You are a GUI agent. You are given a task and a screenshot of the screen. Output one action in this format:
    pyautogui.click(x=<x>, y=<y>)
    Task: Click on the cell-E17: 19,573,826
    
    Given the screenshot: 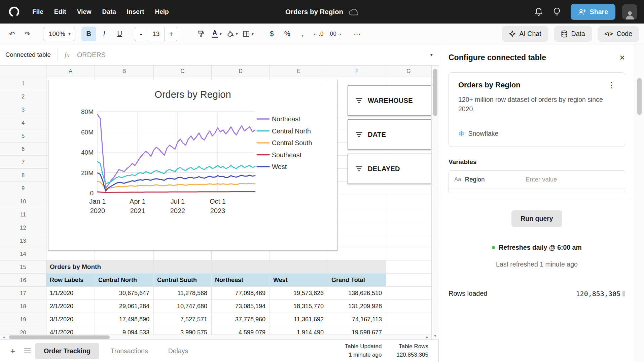 What is the action you would take?
    pyautogui.click(x=299, y=293)
    